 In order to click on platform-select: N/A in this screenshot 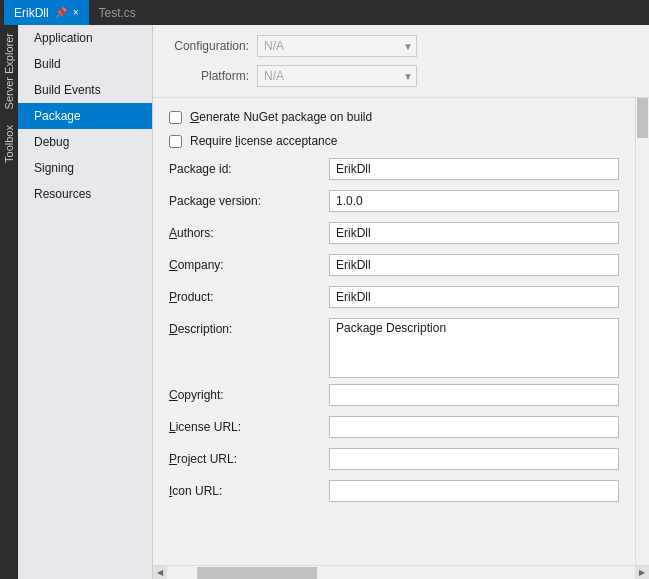, I will do `click(337, 76)`.